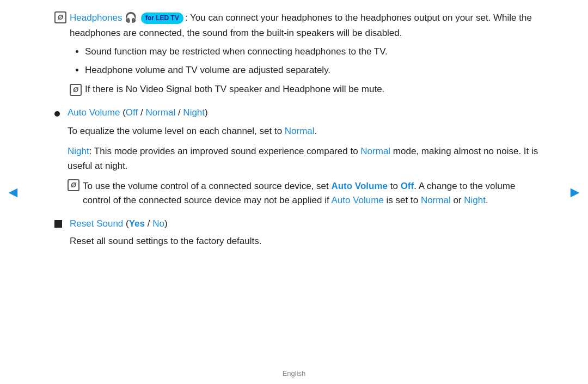 The height and width of the screenshot is (384, 588). I want to click on av-note-link5: Night, so click(475, 200).